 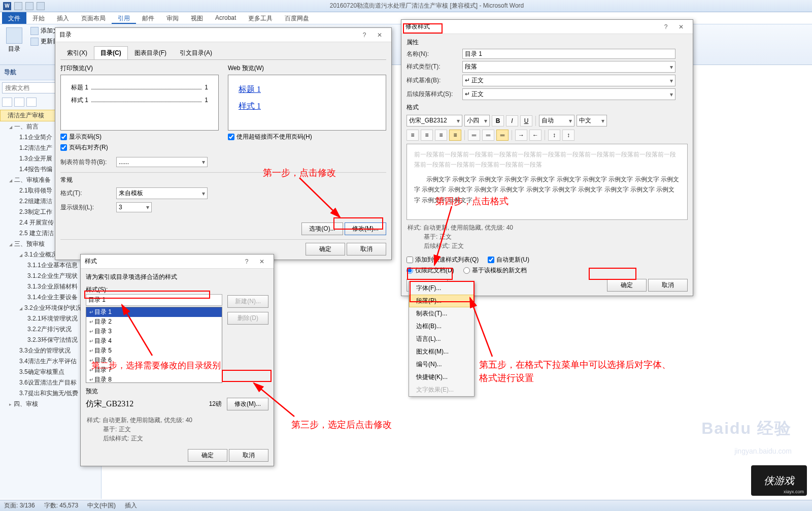 I want to click on nav-header: 导航, so click(x=10, y=72).